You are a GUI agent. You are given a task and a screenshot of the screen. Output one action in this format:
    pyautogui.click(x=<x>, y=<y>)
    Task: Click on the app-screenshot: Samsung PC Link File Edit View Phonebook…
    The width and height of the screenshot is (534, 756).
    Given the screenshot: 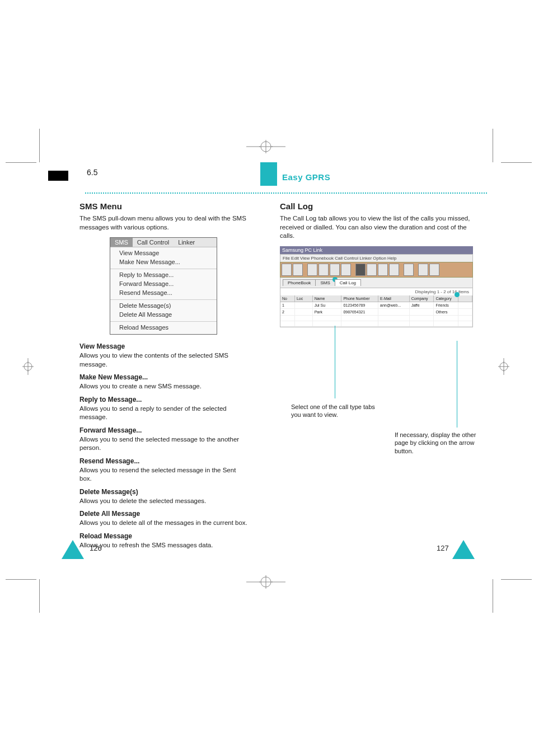 What is the action you would take?
    pyautogui.click(x=376, y=287)
    